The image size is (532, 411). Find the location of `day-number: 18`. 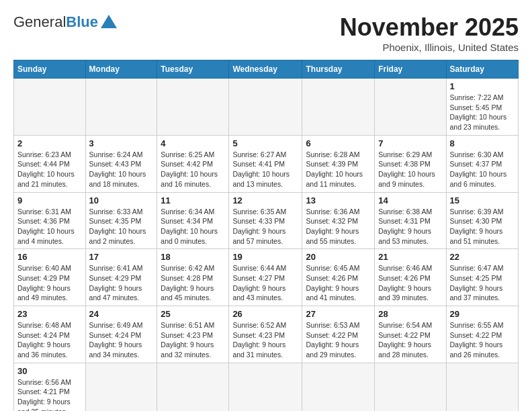

day-number: 18 is located at coordinates (193, 257).